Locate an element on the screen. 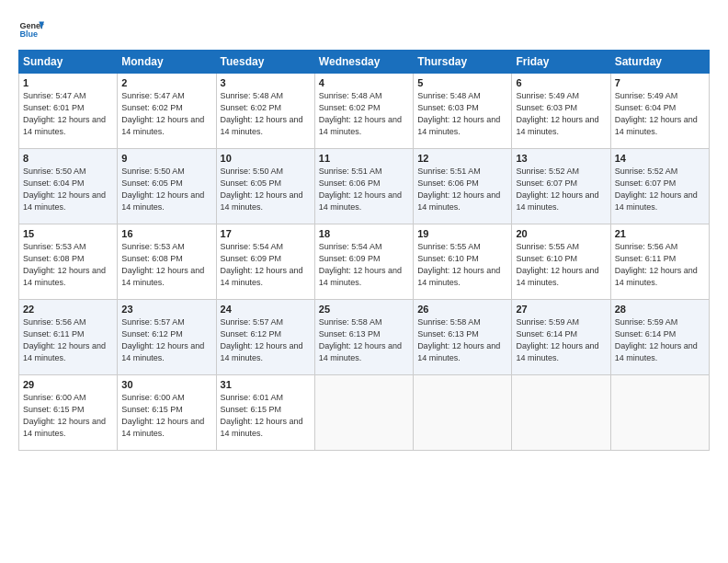  day-number: 5 is located at coordinates (462, 83).